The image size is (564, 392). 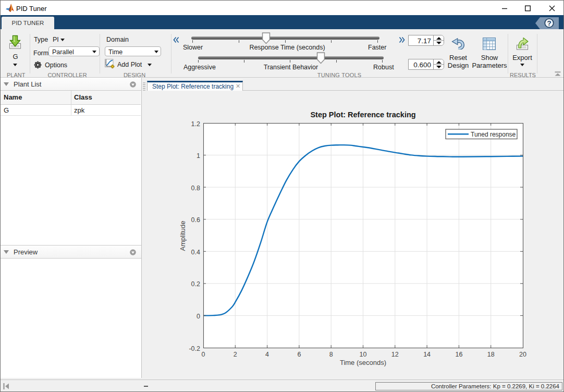 I want to click on svg-text: Tuned response, so click(x=493, y=134).